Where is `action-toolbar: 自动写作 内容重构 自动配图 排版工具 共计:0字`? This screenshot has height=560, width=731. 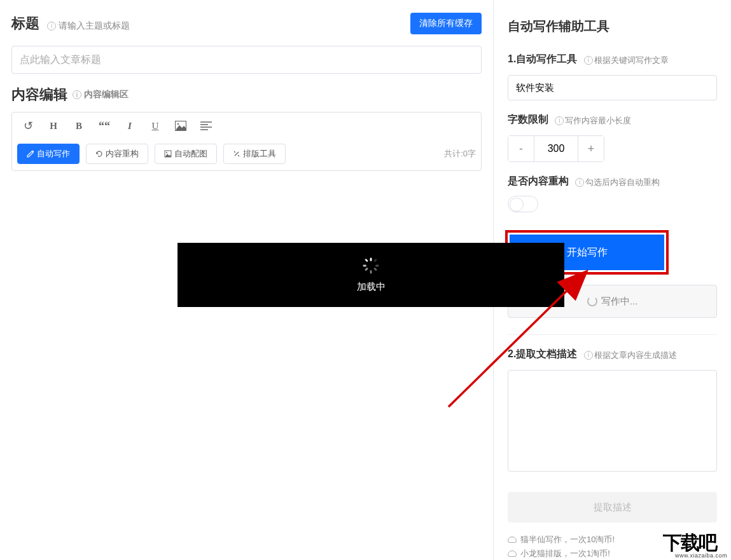
action-toolbar: 自动写作 内容重构 自动配图 排版工具 共计:0字 is located at coordinates (247, 155).